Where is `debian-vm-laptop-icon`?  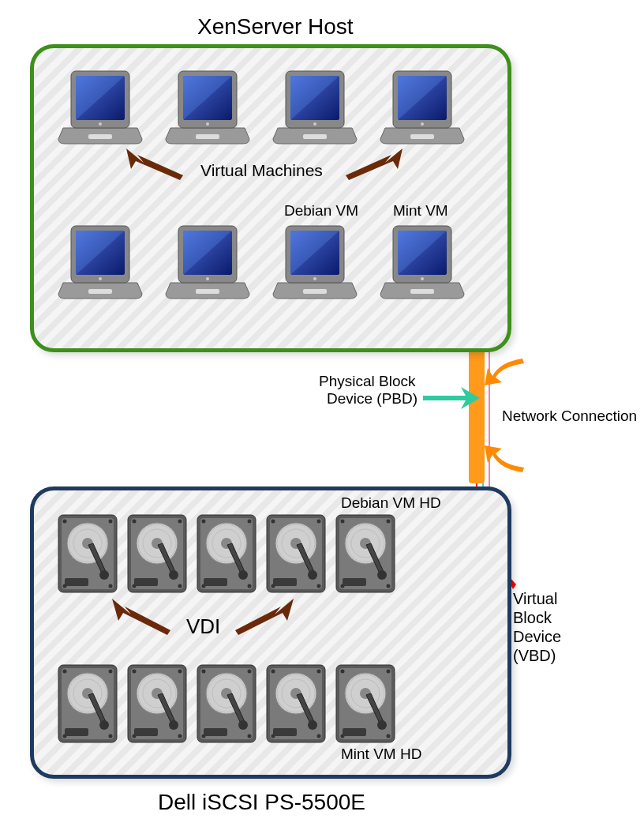
debian-vm-laptop-icon is located at coordinates (315, 265).